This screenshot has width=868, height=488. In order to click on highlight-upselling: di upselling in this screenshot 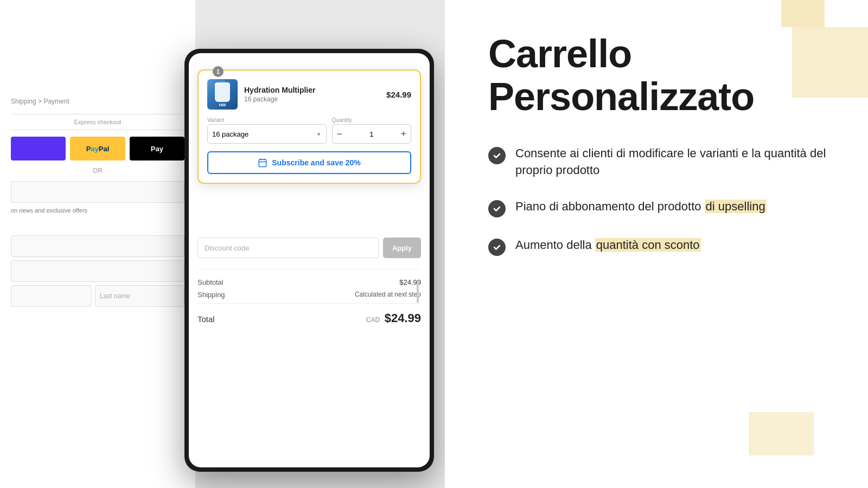, I will do `click(736, 206)`.